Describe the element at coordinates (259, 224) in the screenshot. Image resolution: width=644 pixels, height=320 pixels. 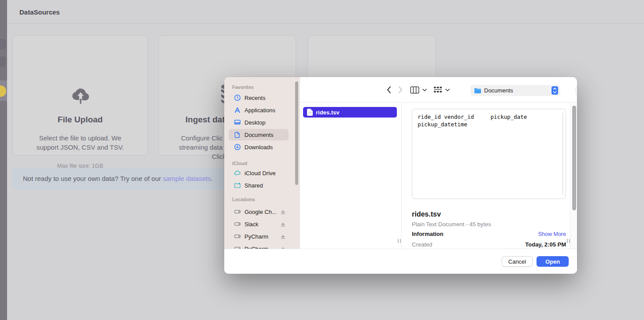
I see `sidebar-item-slack: Slack` at that location.